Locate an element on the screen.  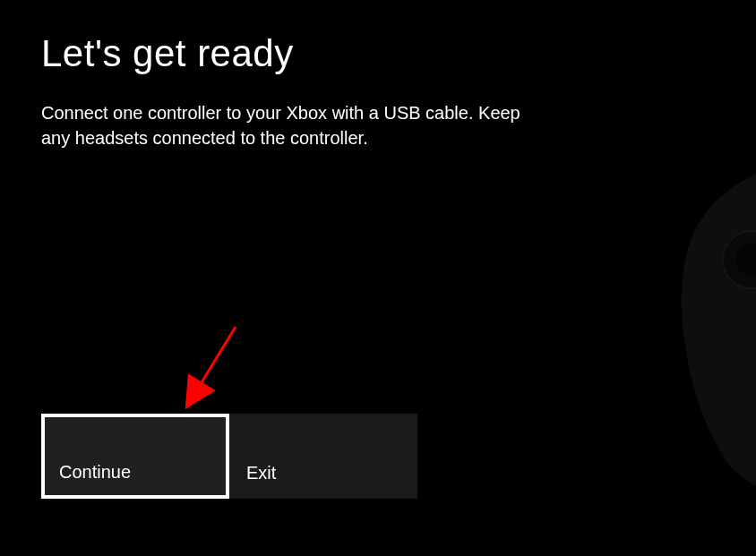
instruction-text: Connect one controller to your Xbox with… is located at coordinates (292, 125).